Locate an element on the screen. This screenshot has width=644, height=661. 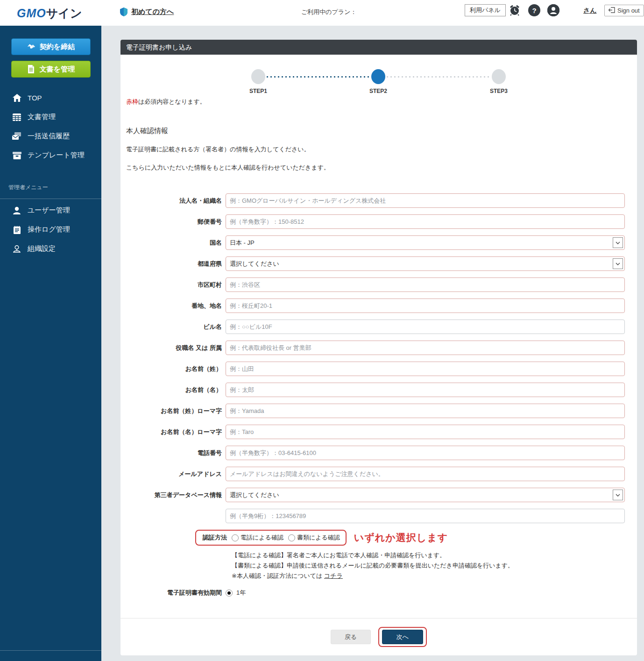
form-field-row: お名前（名） is located at coordinates (379, 390).